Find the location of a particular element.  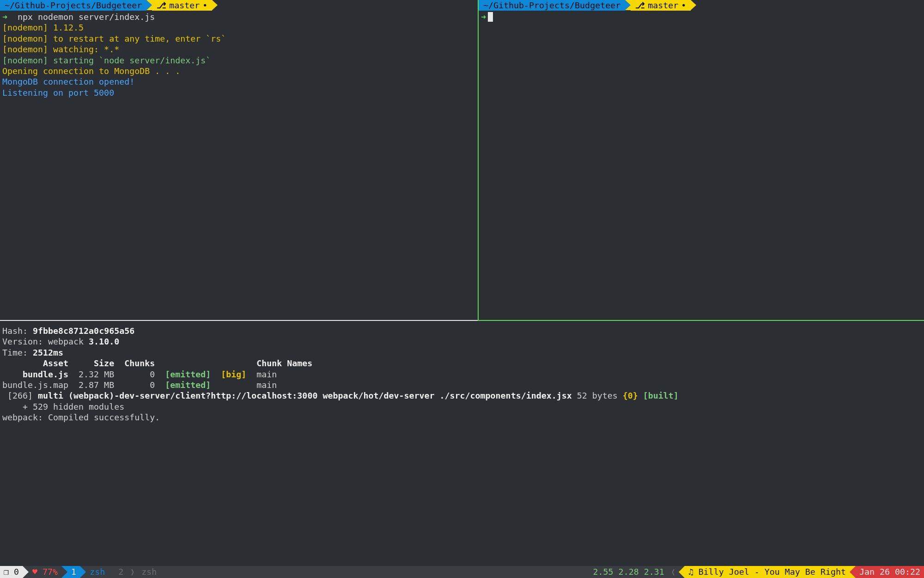

status-battery: ♥ 77% is located at coordinates (45, 572).